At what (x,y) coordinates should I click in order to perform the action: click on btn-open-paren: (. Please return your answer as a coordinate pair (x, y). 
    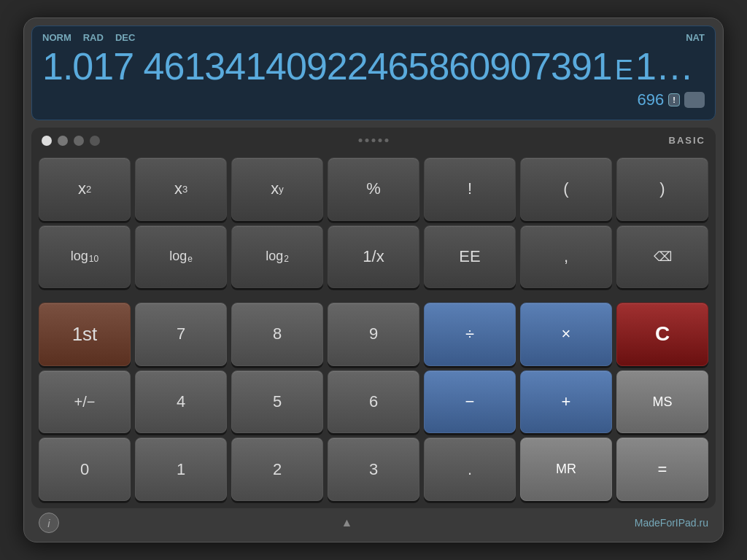
    Looking at the image, I should click on (566, 190).